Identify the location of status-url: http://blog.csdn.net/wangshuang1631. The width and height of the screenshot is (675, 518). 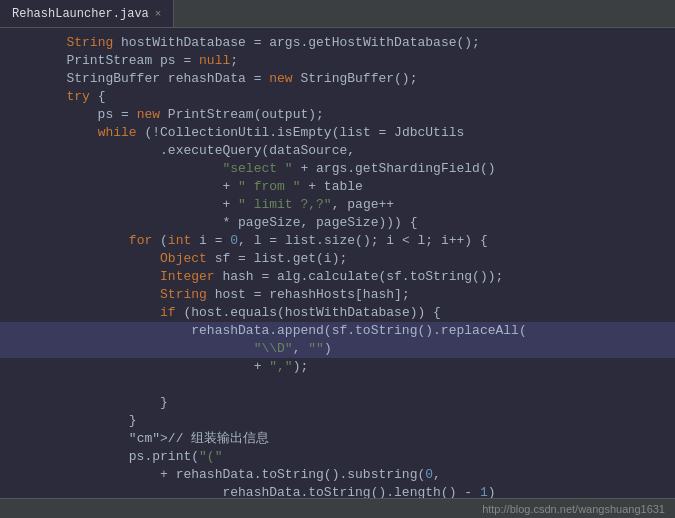
(574, 509).